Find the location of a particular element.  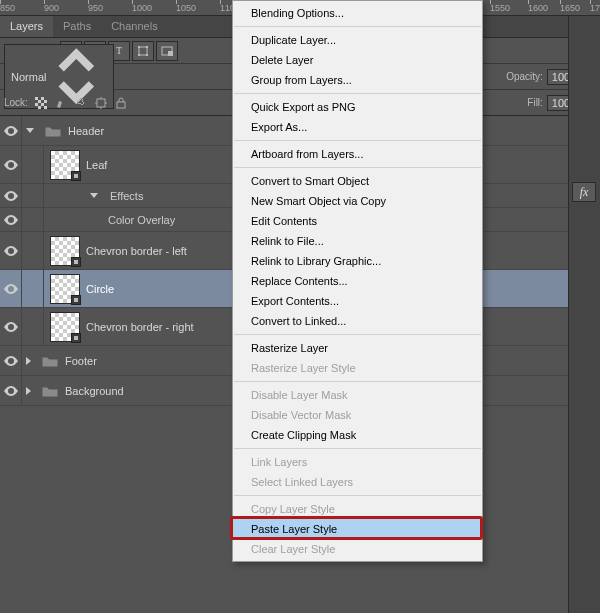

menu-item: Disable Vector Mask is located at coordinates (358, 415).